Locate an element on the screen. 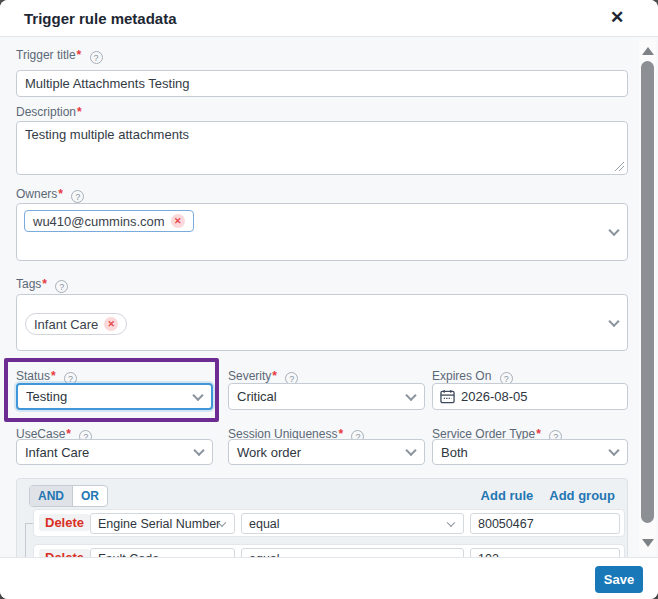 The height and width of the screenshot is (599, 658). status-select: Testing is located at coordinates (114, 396).